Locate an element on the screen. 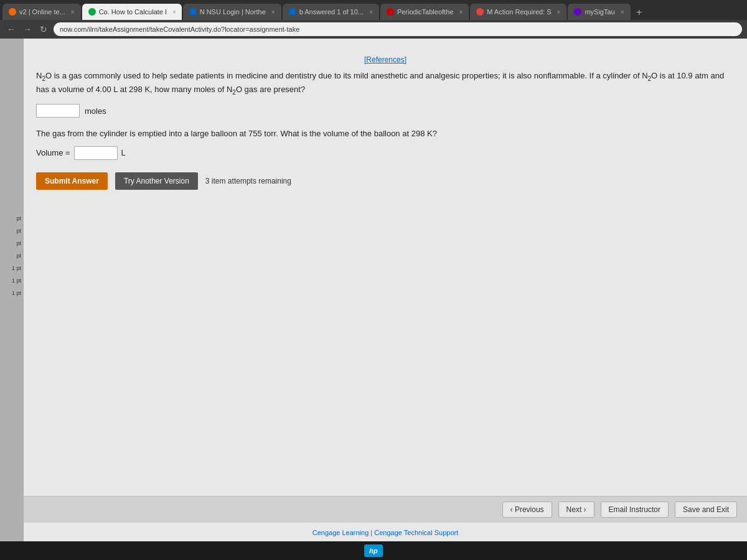  tab-6: M Action Required: S × is located at coordinates (518, 12).